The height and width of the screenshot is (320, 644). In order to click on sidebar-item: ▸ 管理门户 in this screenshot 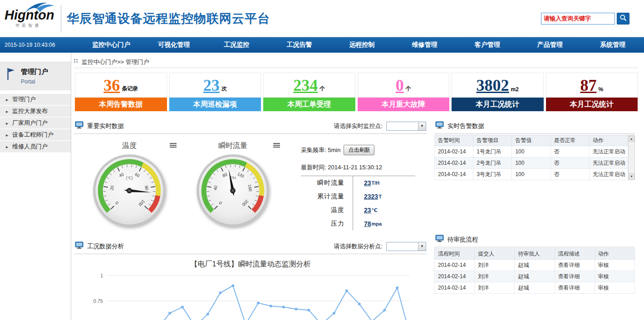, I will do `click(35, 100)`.